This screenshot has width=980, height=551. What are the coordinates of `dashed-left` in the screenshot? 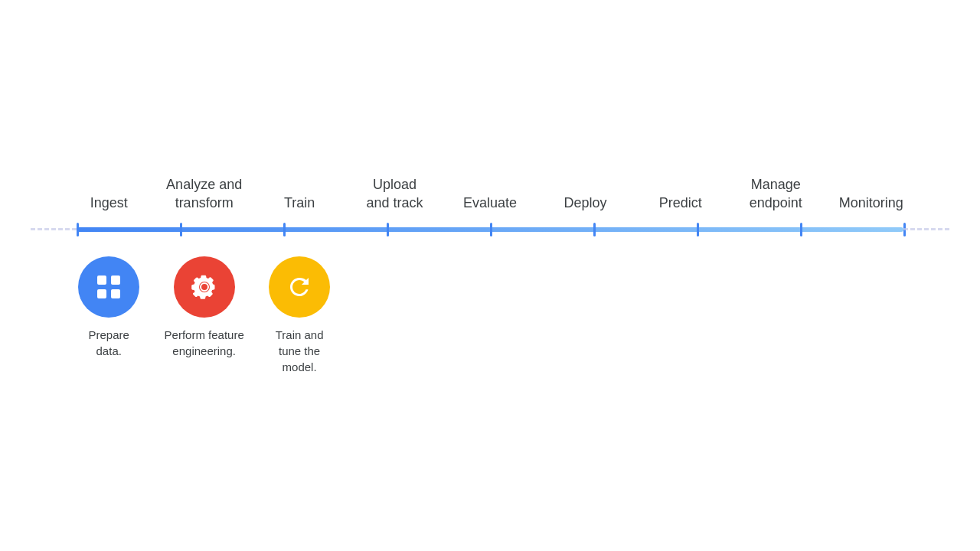 It's located at (54, 230).